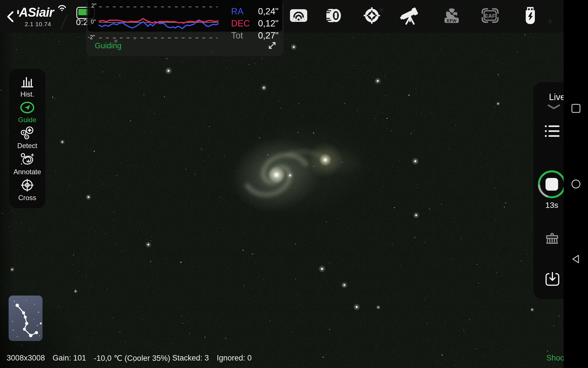  What do you see at coordinates (191, 358) in the screenshot?
I see `status-stacked: Stacked: 3` at bounding box center [191, 358].